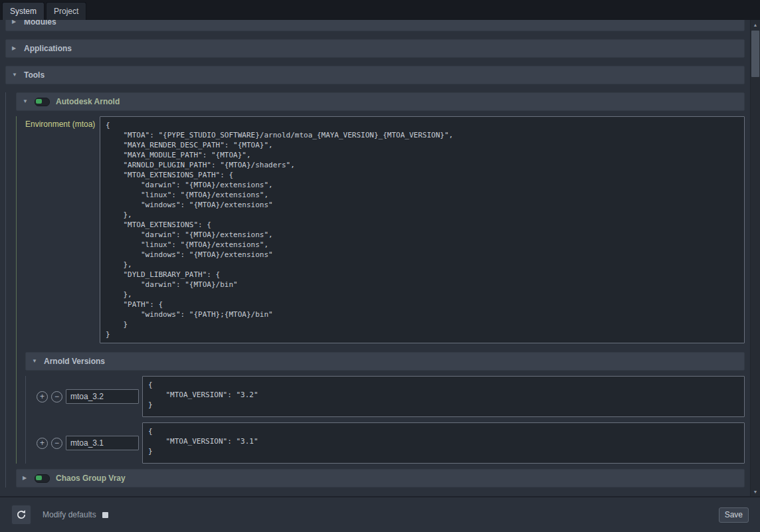  Describe the element at coordinates (66, 11) in the screenshot. I see `tab-project: Project` at that location.